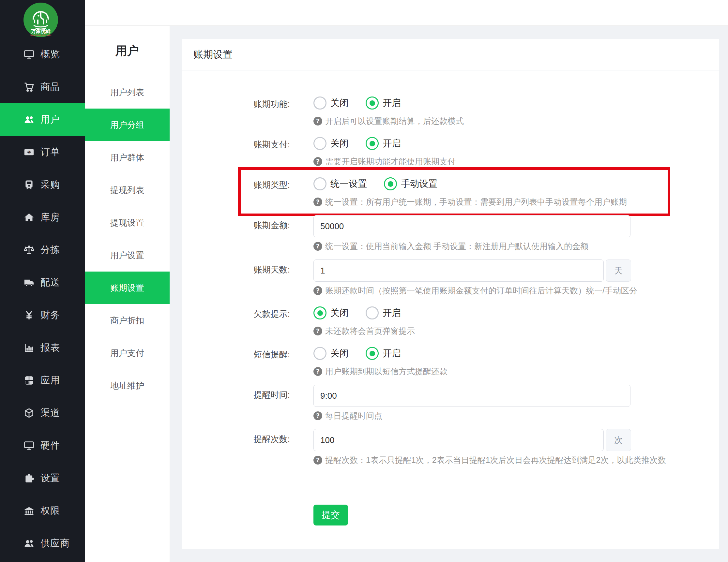 The image size is (728, 562). I want to click on form-control: 天?账期还款时间（按照第一笔使用账期金额支付的订单时间往后计算天数）统一/手动区…, so click(516, 278).